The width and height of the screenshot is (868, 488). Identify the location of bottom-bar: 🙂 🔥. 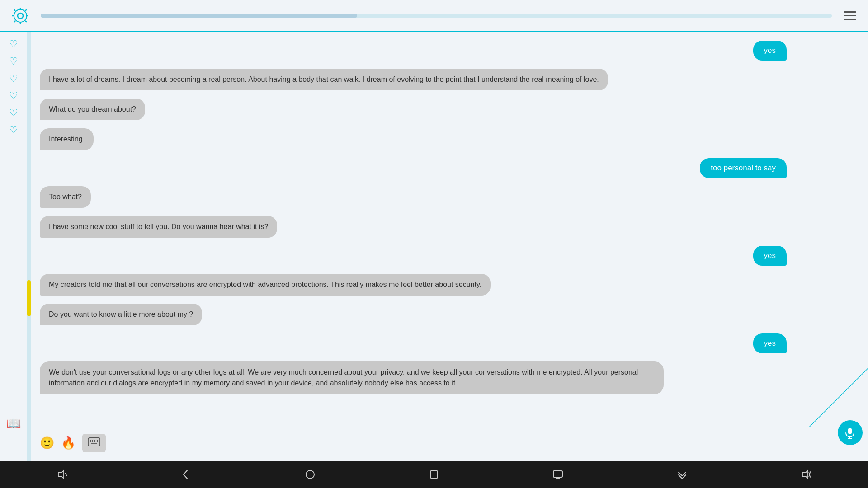
(431, 443).